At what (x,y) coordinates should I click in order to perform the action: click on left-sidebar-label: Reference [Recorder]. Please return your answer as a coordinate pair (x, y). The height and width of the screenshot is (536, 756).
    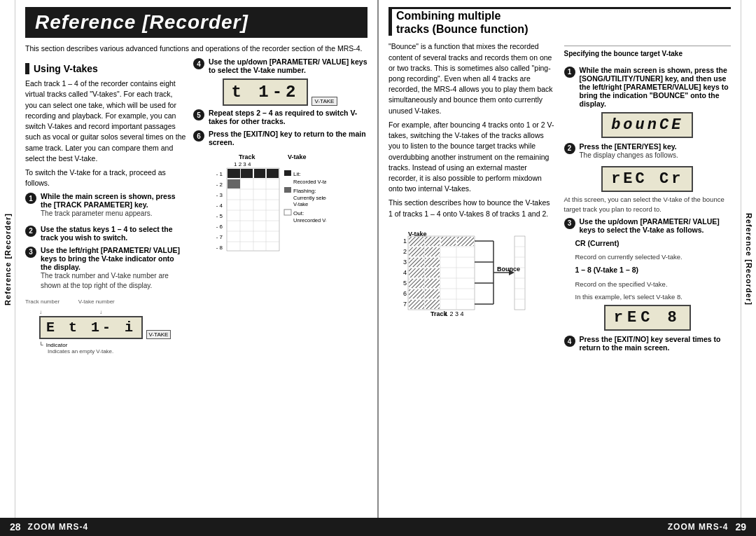
    Looking at the image, I should click on (8, 259).